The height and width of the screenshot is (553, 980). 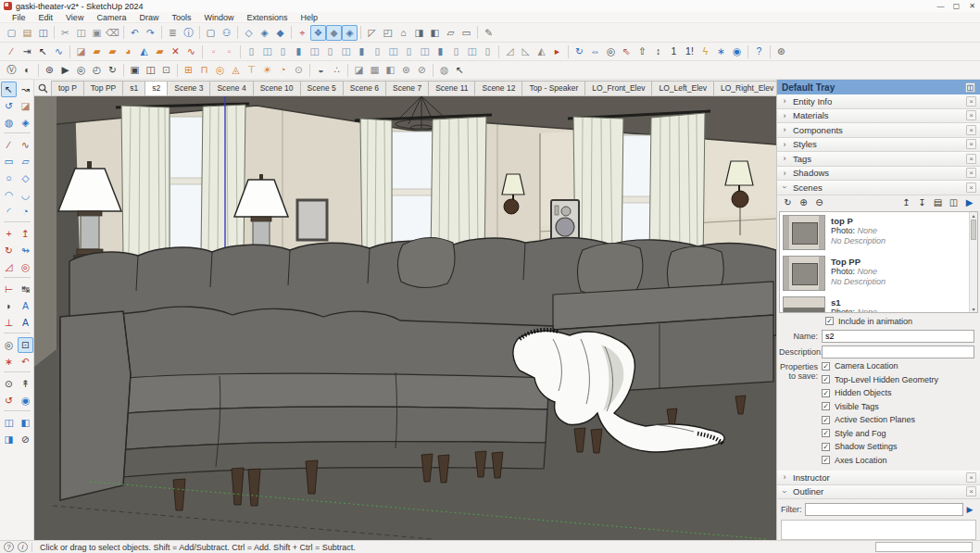 What do you see at coordinates (189, 33) in the screenshot?
I see `model-info-icon: ⓘ` at bounding box center [189, 33].